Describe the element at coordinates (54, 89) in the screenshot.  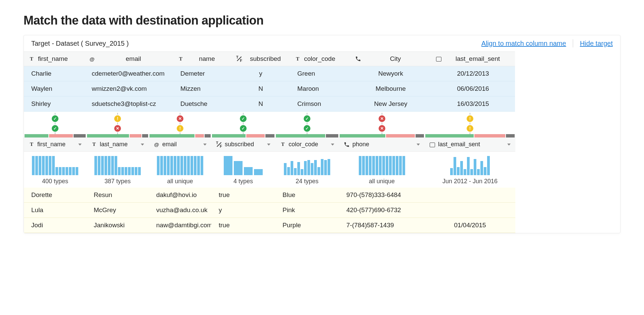
I see `target-cell: Waylen` at that location.